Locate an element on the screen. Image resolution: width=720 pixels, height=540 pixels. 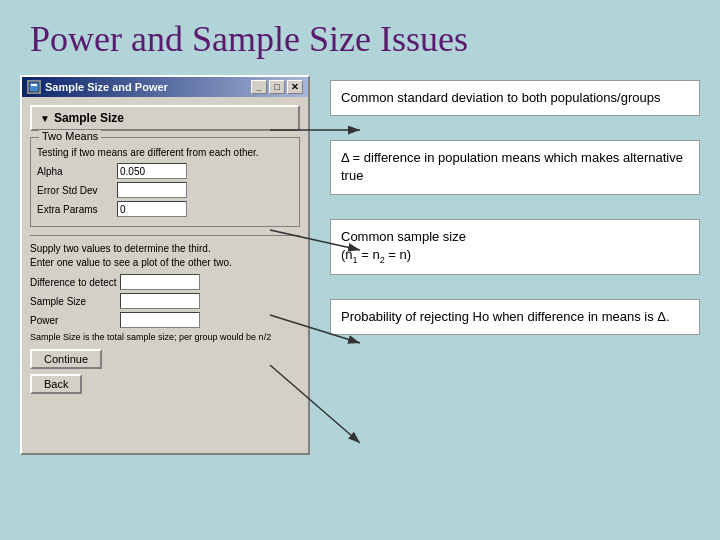
annotation-2-text: Δ = difference in population means which… is located at coordinates (512, 166).